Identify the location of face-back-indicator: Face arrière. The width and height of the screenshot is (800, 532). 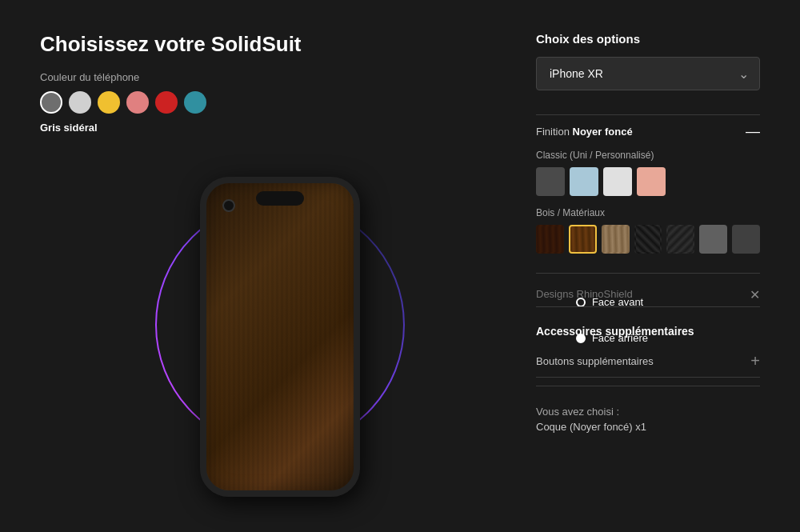
(612, 338).